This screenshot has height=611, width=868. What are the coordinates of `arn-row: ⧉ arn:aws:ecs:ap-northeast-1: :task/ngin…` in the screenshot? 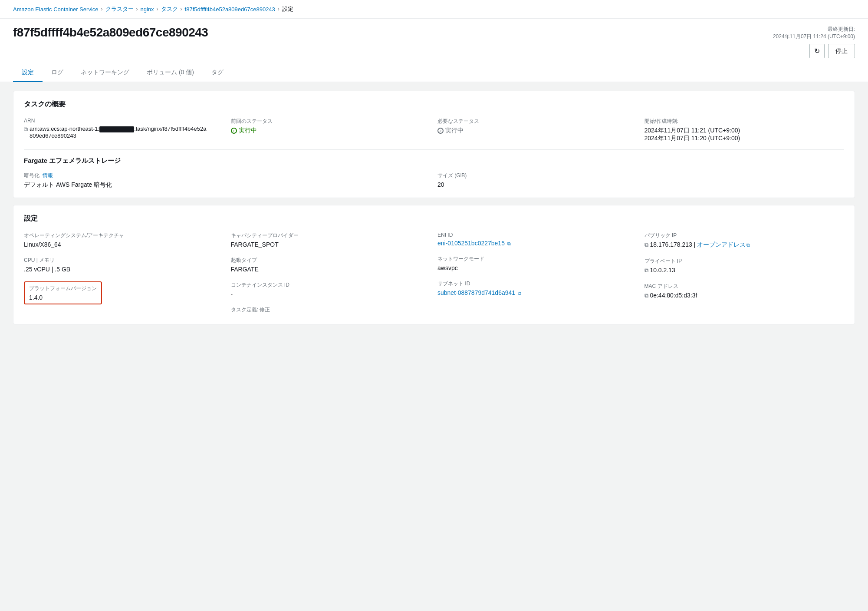 It's located at (124, 132).